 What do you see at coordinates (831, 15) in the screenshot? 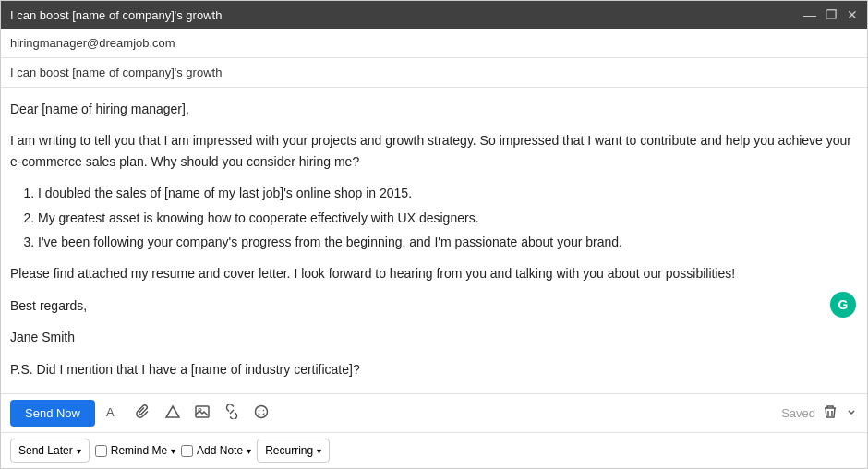
I see `restore-button: ❐` at bounding box center [831, 15].